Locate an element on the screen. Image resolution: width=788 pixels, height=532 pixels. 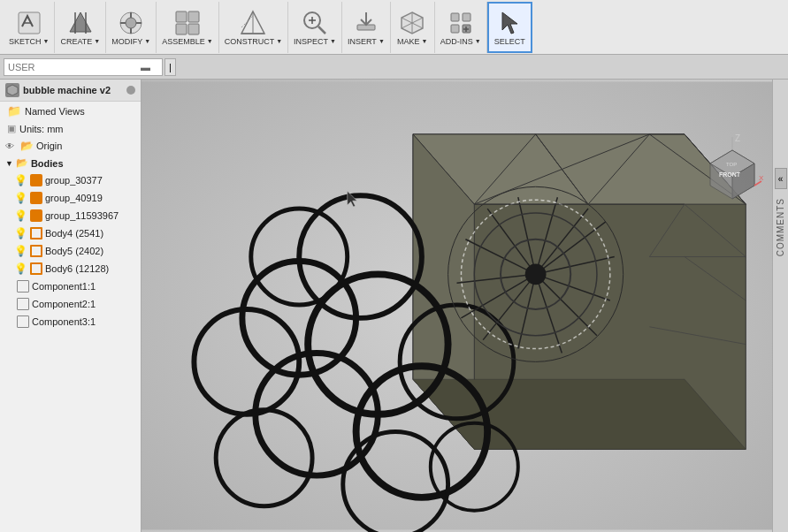
svg-text: FRONT is located at coordinates (731, 175).